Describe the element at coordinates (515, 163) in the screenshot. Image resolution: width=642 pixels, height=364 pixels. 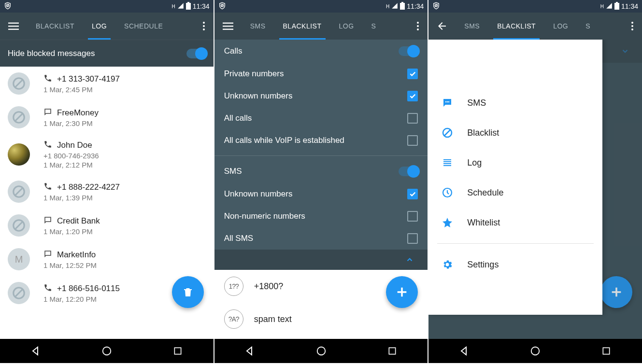
I see `drawer-item-log: Log` at that location.